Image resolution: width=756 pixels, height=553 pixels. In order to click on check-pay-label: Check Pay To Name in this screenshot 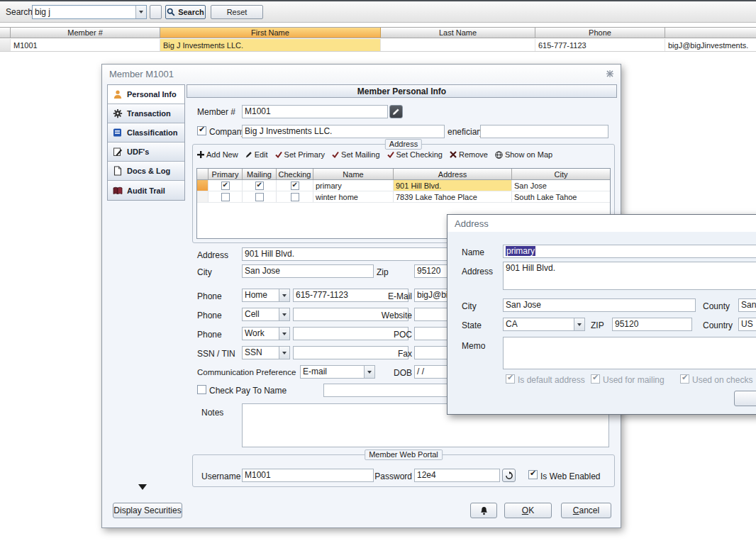, I will do `click(248, 391)`.